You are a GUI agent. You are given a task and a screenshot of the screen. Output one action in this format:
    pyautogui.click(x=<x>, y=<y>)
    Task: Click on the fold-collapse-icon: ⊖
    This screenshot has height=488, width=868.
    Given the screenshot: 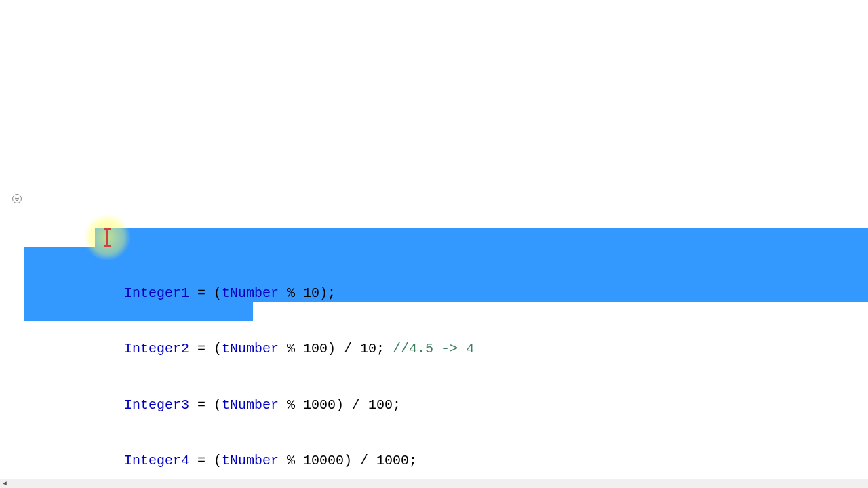 What is the action you would take?
    pyautogui.click(x=17, y=199)
    